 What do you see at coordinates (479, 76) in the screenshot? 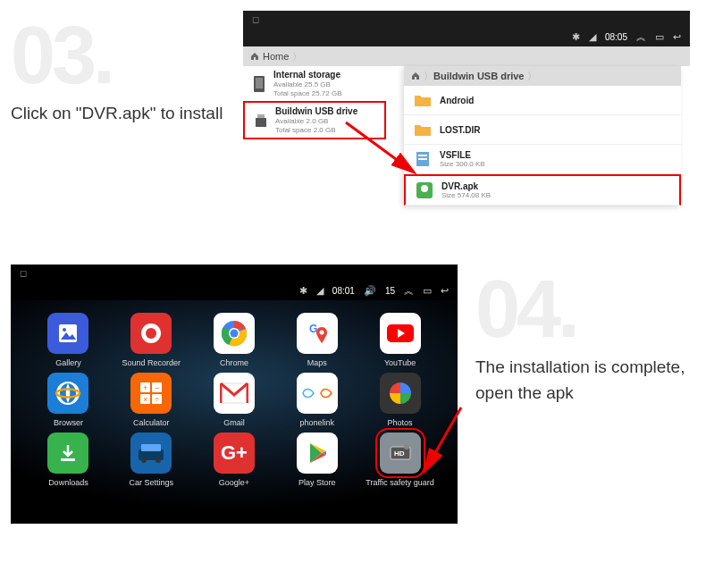
I see `breadcrumb-folder: Buildwin USB drive` at bounding box center [479, 76].